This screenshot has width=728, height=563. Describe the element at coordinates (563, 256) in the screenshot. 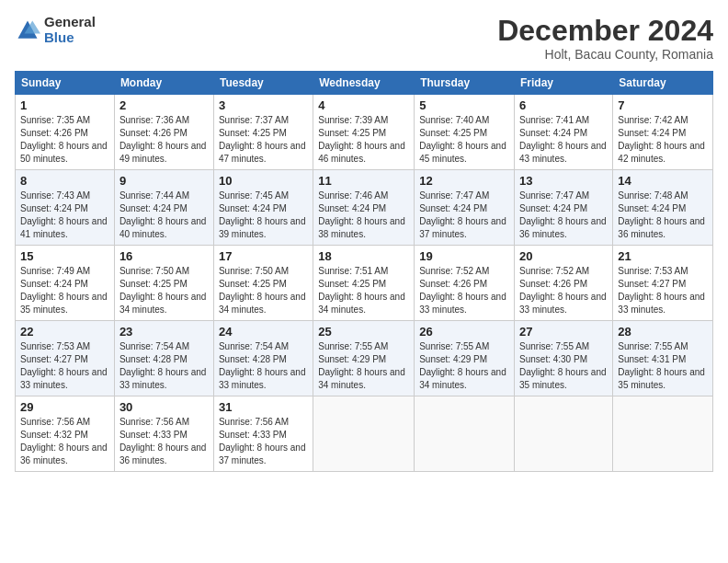

I see `day-number: 20` at that location.